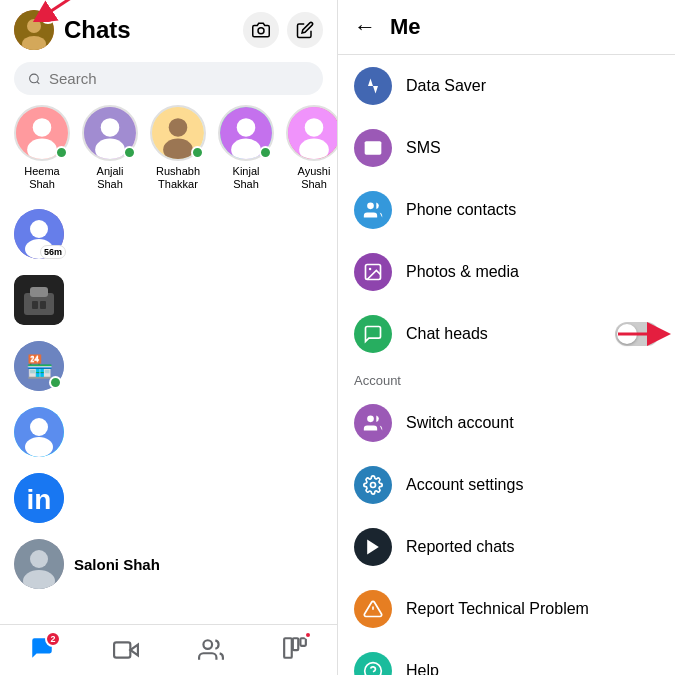  What do you see at coordinates (168, 28) in the screenshot?
I see `left-header: 1 Chats` at bounding box center [168, 28].